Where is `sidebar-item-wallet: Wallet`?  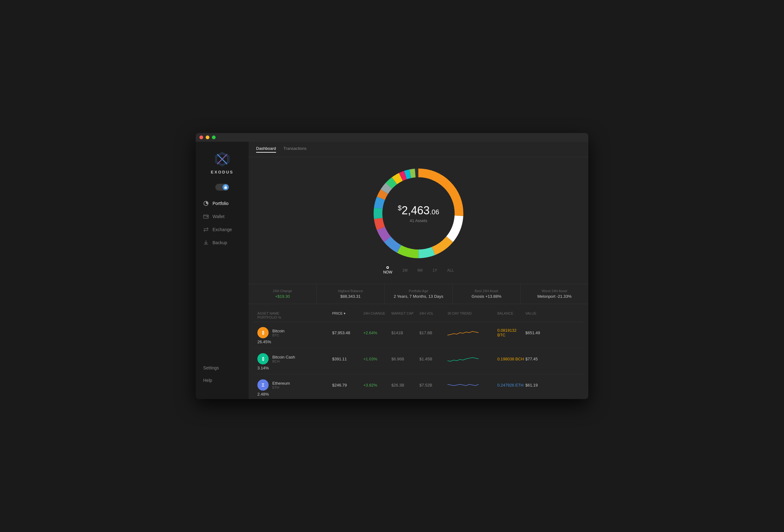 sidebar-item-wallet: Wallet is located at coordinates (222, 216).